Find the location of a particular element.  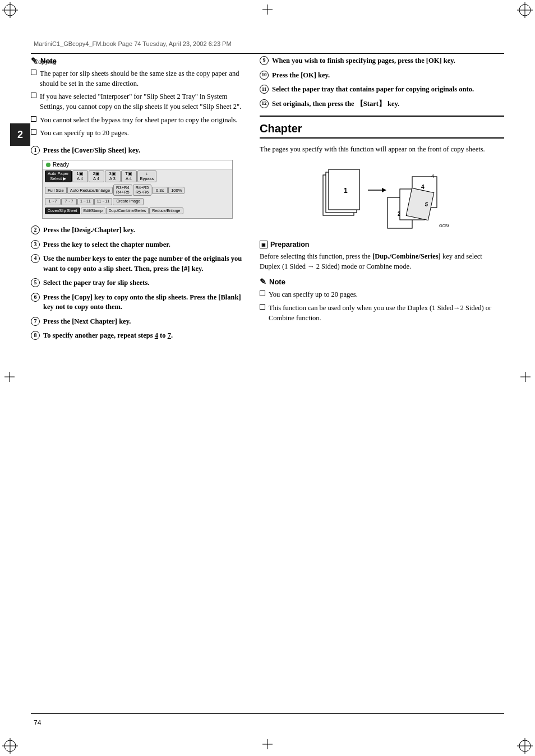

pencil-icon: ✎ is located at coordinates (34, 61).